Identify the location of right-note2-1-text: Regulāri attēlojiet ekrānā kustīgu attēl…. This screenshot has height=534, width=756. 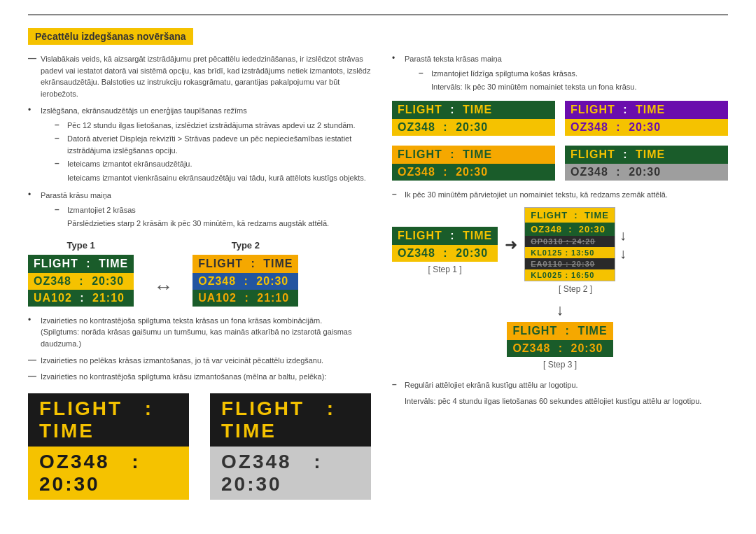
(491, 385).